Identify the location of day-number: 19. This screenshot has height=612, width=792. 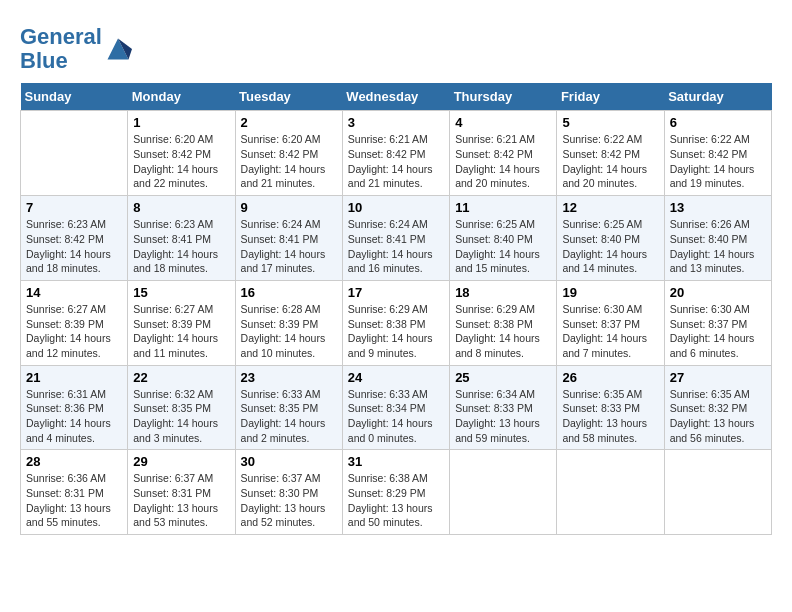
(610, 292).